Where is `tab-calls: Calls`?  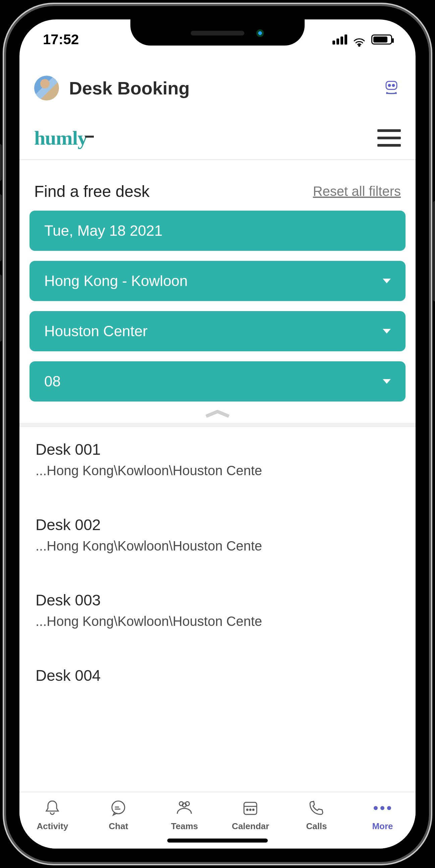
tab-calls: Calls is located at coordinates (316, 815).